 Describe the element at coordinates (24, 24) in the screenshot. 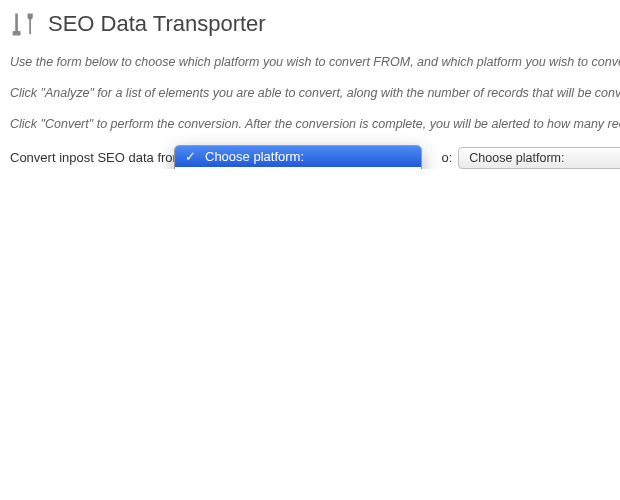

I see `tools-icon` at that location.